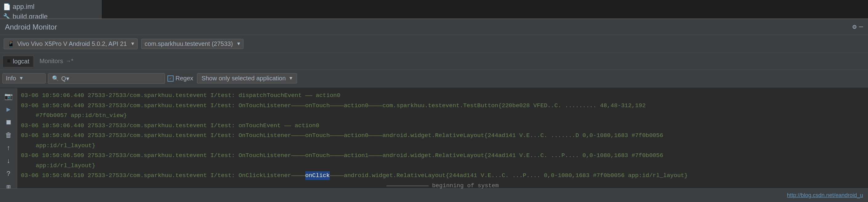 Image resolution: width=868 pixels, height=202 pixels. What do you see at coordinates (342, 136) in the screenshot?
I see `log-message-5: 03-06 10:50:06.440 27533-27533/com.spark…` at bounding box center [342, 136].